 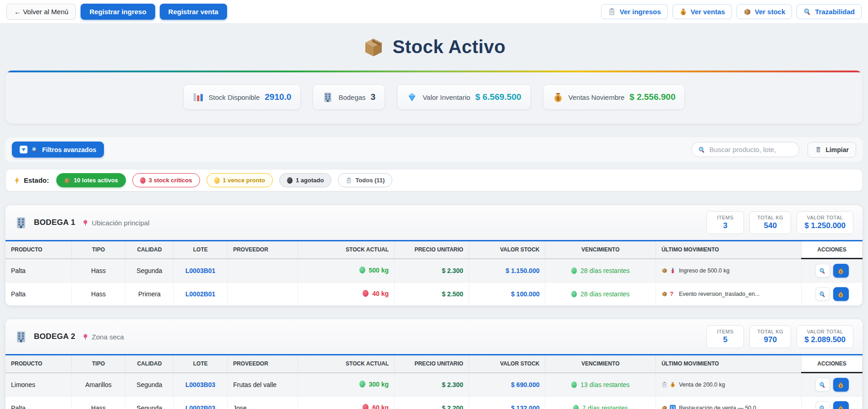 I want to click on pill-todos: Todos (11), so click(x=365, y=180).